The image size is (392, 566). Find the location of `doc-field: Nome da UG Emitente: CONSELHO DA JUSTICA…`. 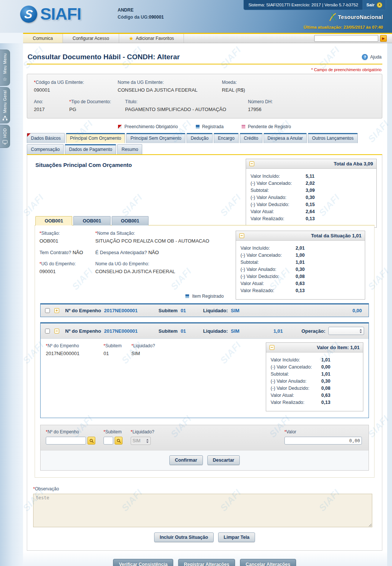

doc-field: Nome da UG Emitente: CONSELHO DA JUSTICA… is located at coordinates (170, 86).